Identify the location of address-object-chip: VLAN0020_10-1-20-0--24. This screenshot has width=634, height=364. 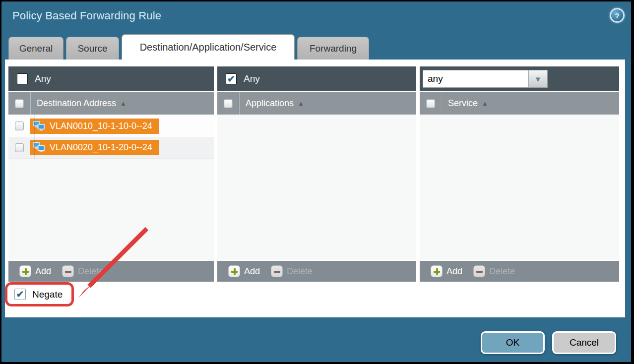
(94, 148).